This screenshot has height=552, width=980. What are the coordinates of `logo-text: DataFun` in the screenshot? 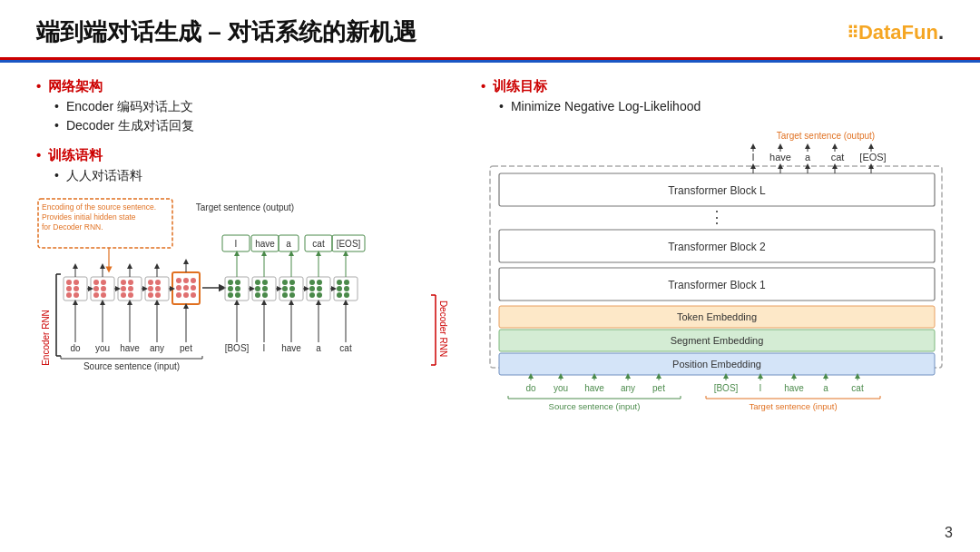 It's located at (898, 33).